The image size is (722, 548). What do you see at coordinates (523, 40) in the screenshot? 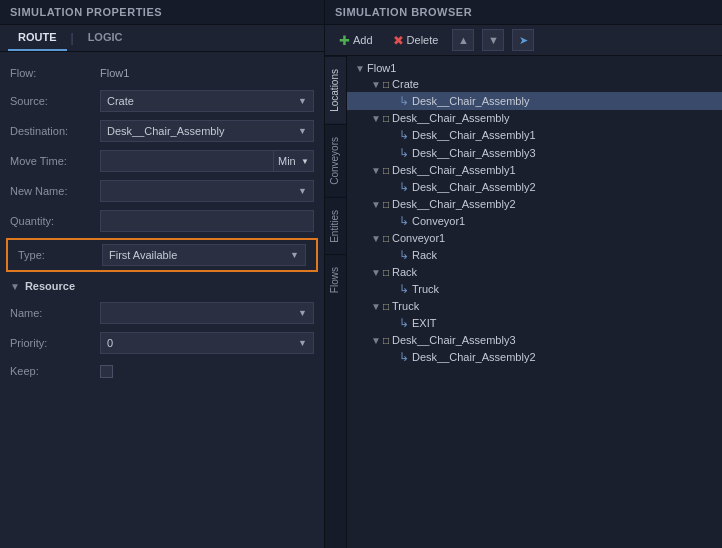
I see `forward-button: ➤` at bounding box center [523, 40].